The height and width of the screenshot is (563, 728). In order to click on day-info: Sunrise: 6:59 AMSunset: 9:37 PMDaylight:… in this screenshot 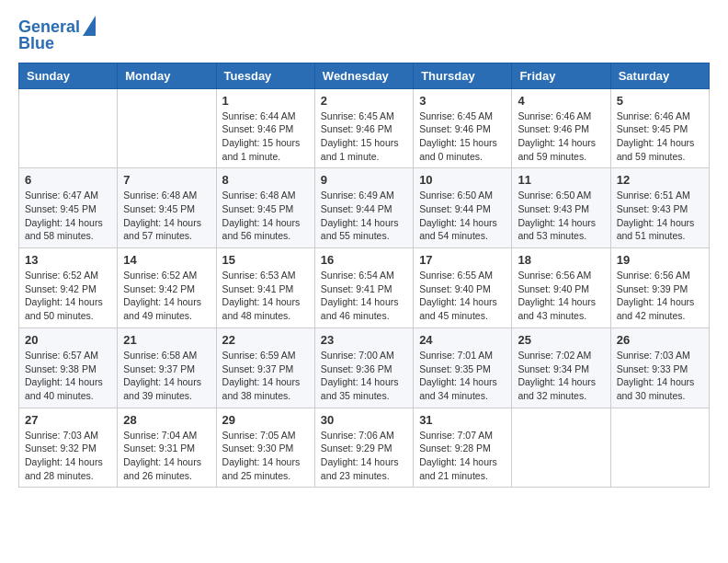, I will do `click(266, 375)`.